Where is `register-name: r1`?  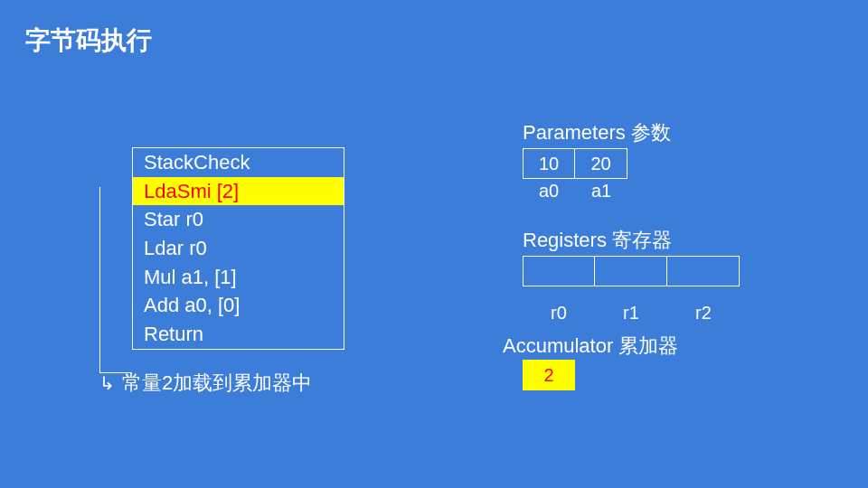
register-name: r1 is located at coordinates (631, 313).